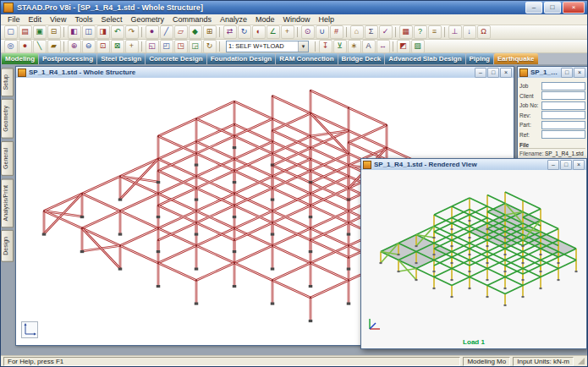 The height and width of the screenshot is (367, 588). What do you see at coordinates (455, 32) in the screenshot?
I see `support-icon: ⊥` at bounding box center [455, 32].